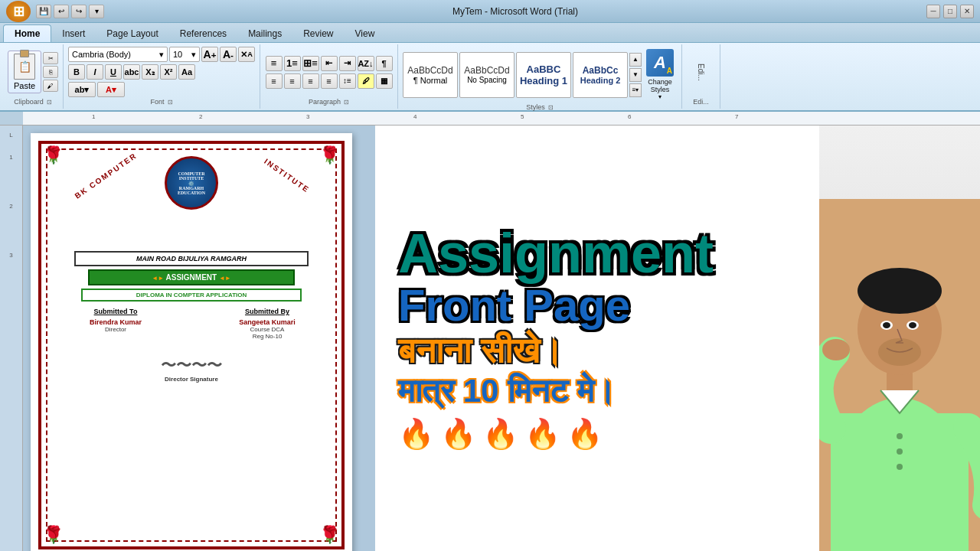  What do you see at coordinates (191, 295) in the screenshot?
I see `diploma-badge: DIPLOMA IN COMPTER APPLICATION` at bounding box center [191, 295].